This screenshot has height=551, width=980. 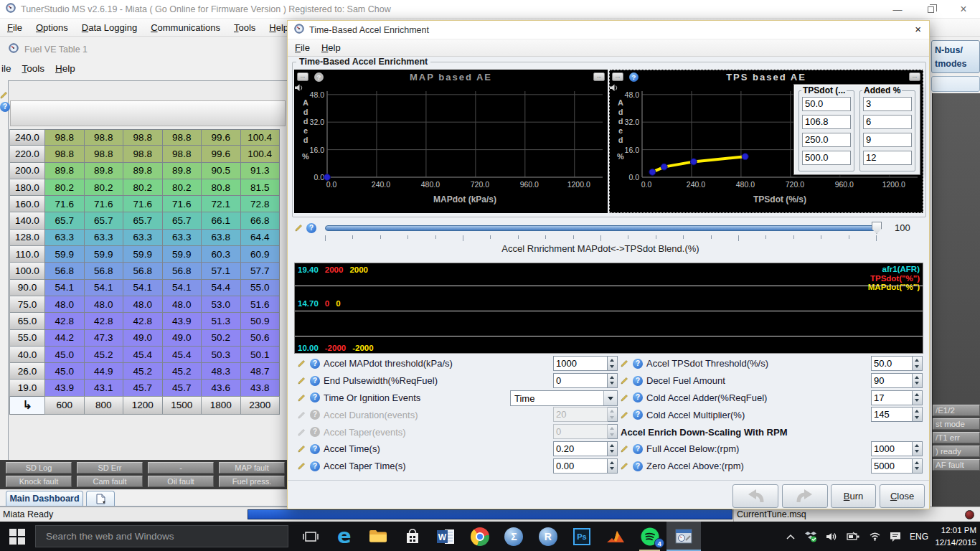 I want to click on chrome-icon, so click(x=479, y=537).